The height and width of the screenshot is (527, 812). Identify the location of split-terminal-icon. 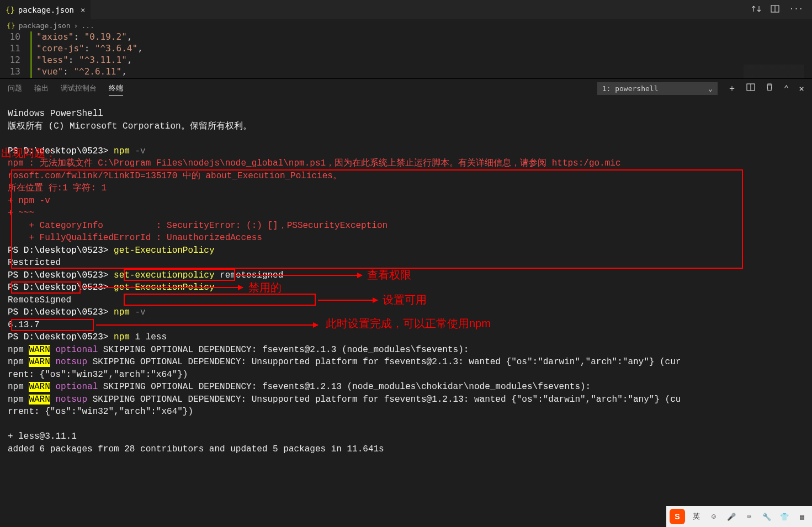
(751, 88).